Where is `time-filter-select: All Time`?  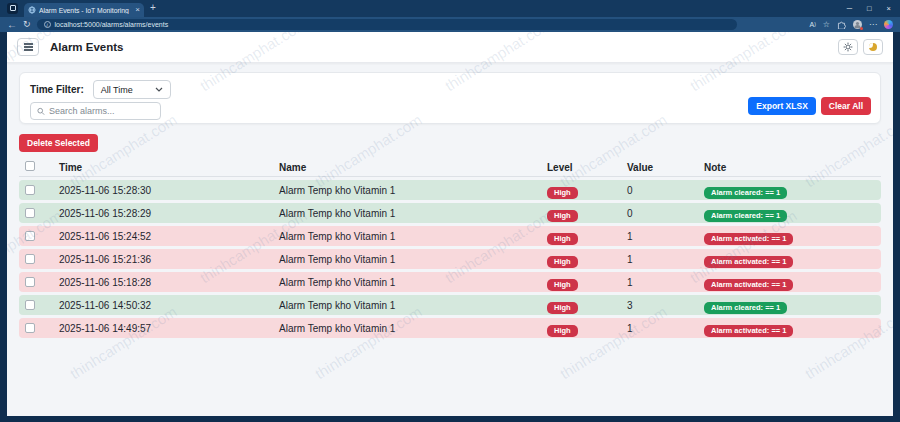
time-filter-select: All Time is located at coordinates (132, 90).